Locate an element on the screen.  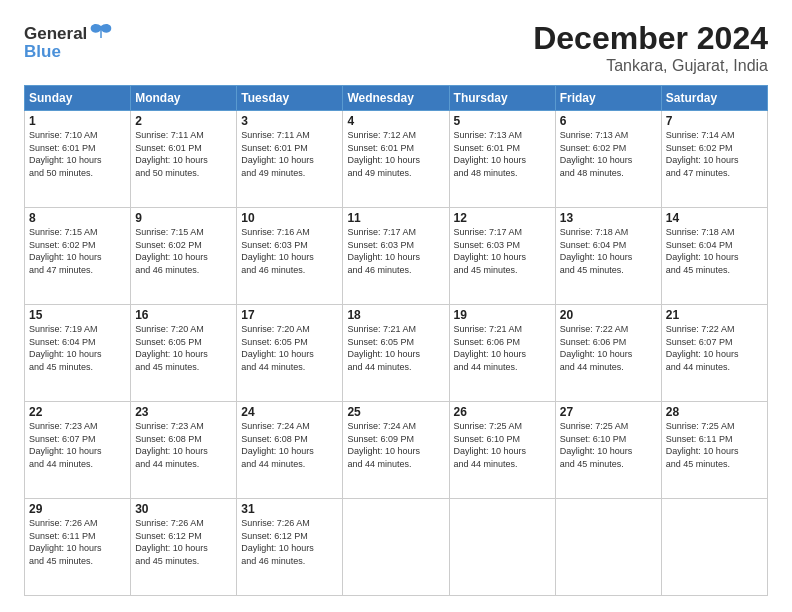
header-friday: Friday is located at coordinates (608, 98).